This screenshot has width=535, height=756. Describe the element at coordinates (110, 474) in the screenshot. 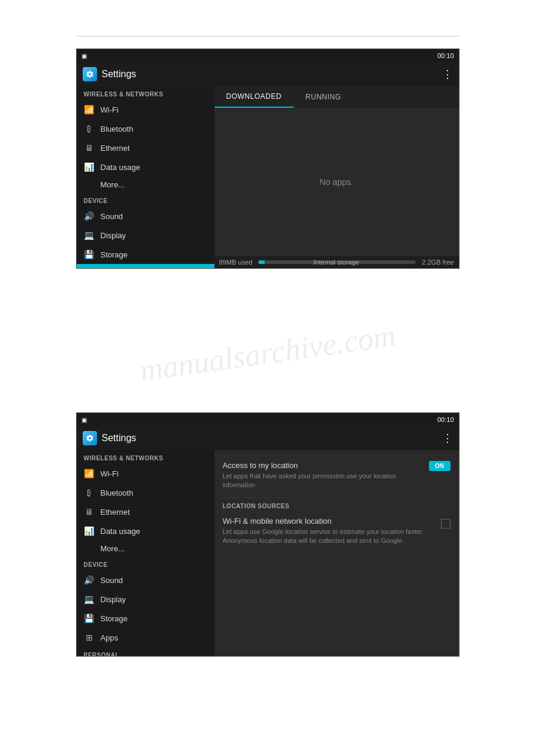

I see `sidebar-label-wifi-2: Wi-Fi` at that location.